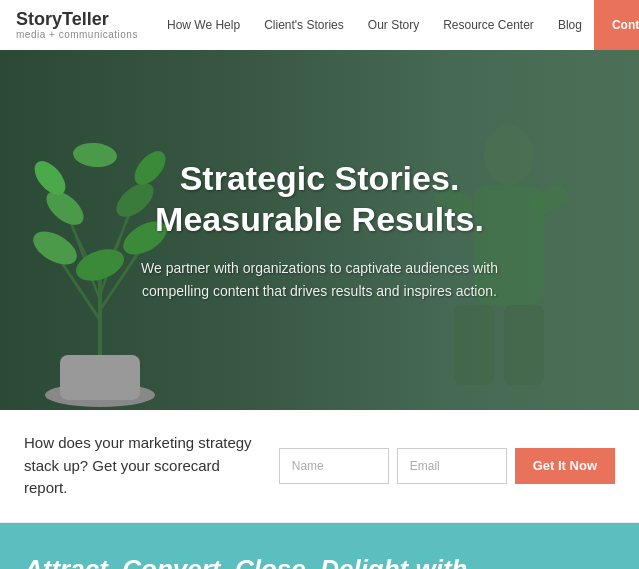 This screenshot has width=639, height=569. What do you see at coordinates (488, 25) in the screenshot?
I see `nav-resource-center: Resource Center` at bounding box center [488, 25].